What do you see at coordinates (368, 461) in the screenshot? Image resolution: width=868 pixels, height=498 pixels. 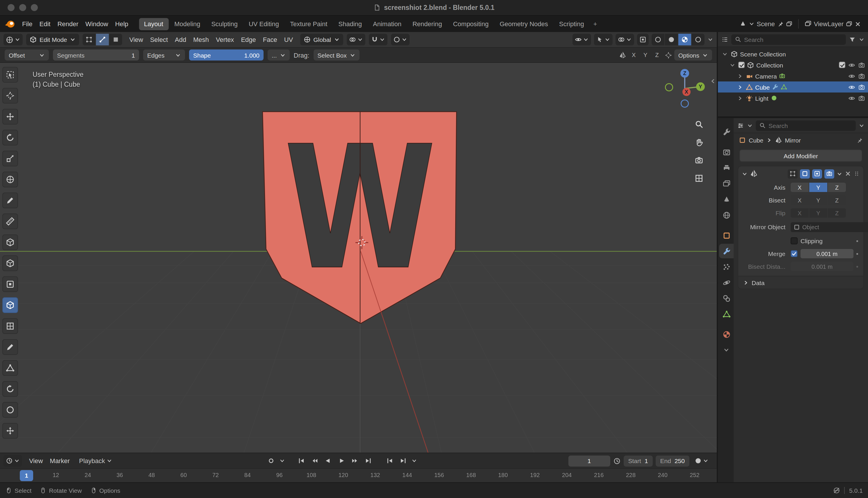 I see `jump-to-end-button` at bounding box center [368, 461].